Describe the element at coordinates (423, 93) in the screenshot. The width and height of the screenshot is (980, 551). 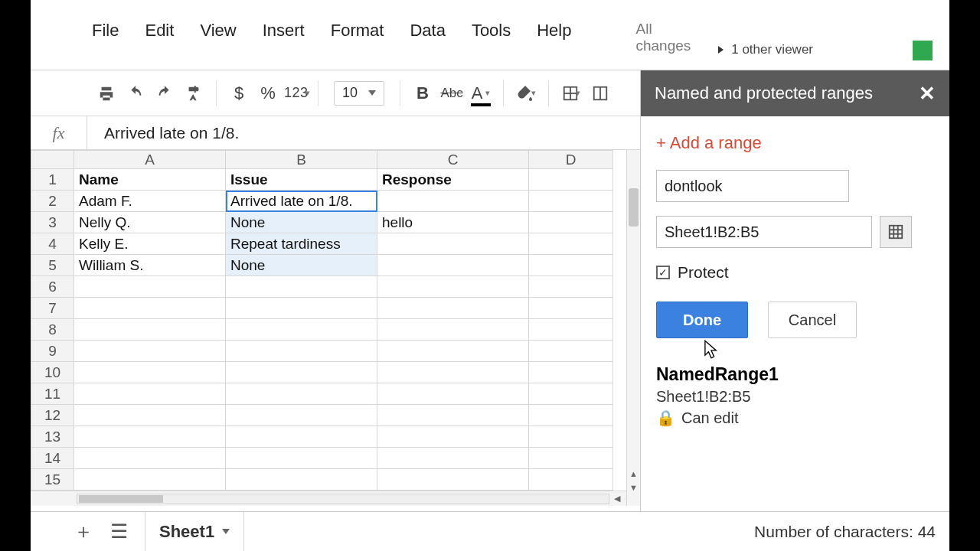
I see `bold-button: B` at that location.